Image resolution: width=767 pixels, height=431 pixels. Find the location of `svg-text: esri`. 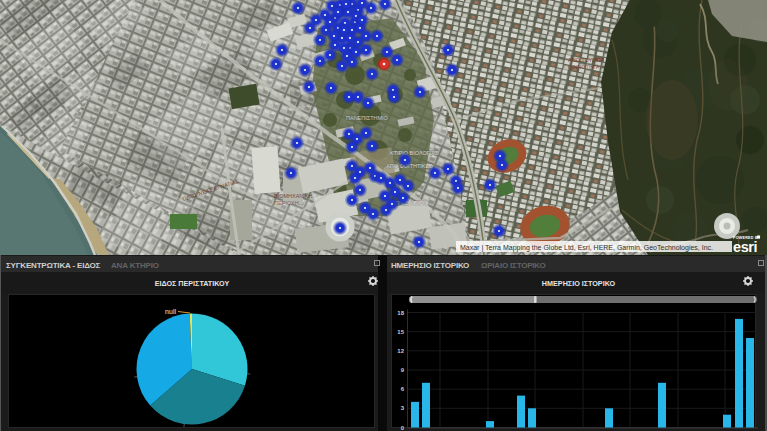

svg-text: esri is located at coordinates (745, 247).